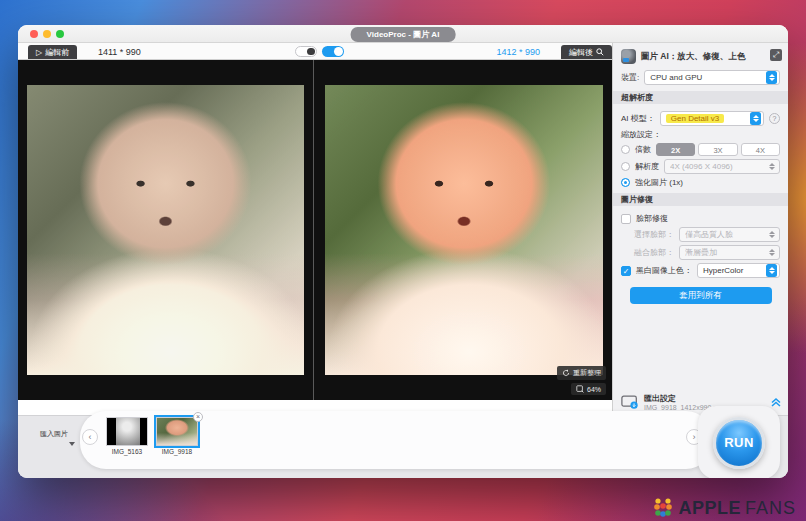 Image resolution: width=806 pixels, height=521 pixels. I want to click on face-blend-row: 融合臉部： 漸層疊加, so click(707, 252).